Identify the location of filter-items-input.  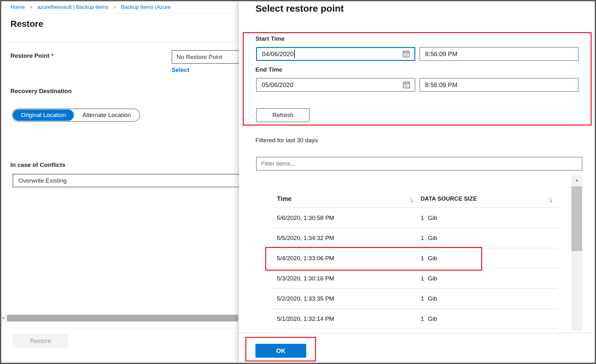
(419, 164).